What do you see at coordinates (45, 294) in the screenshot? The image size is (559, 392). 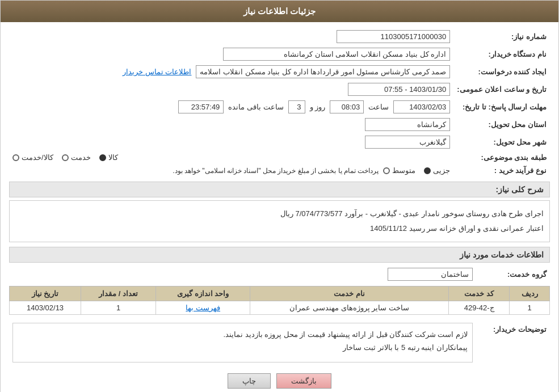 I see `col-date: تاریخ نیاز` at bounding box center [45, 294].